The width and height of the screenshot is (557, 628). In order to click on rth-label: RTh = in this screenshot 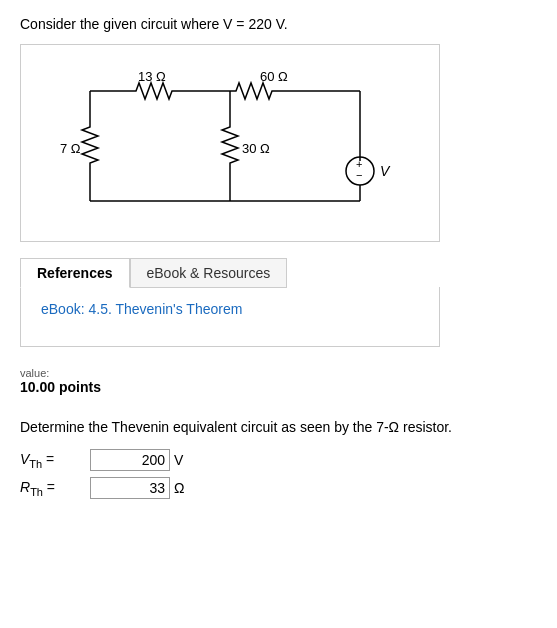, I will do `click(55, 488)`.